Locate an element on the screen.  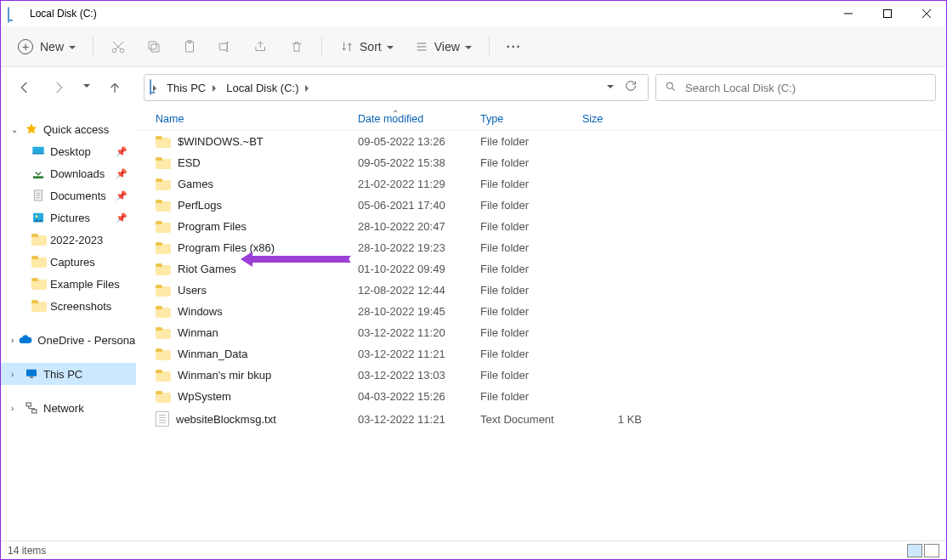
forward-button is located at coordinates (59, 88).